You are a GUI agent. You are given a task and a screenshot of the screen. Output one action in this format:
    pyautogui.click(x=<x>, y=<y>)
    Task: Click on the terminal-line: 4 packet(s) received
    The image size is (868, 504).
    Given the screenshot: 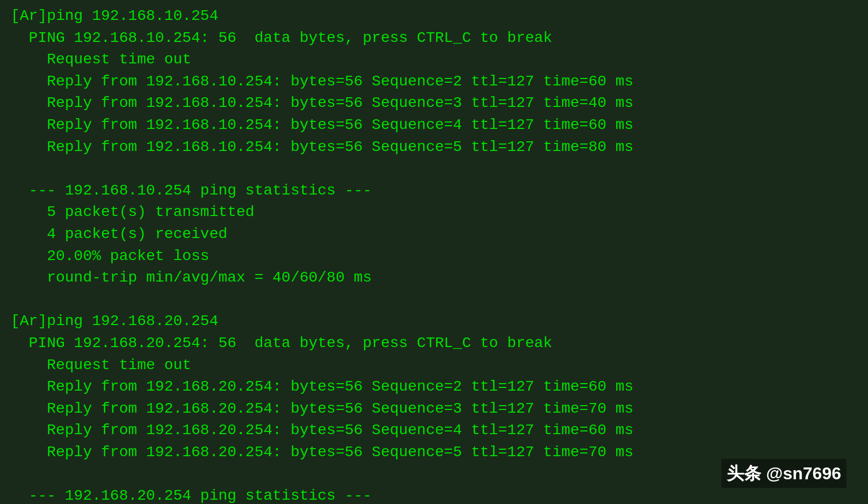 What is the action you would take?
    pyautogui.click(x=434, y=234)
    